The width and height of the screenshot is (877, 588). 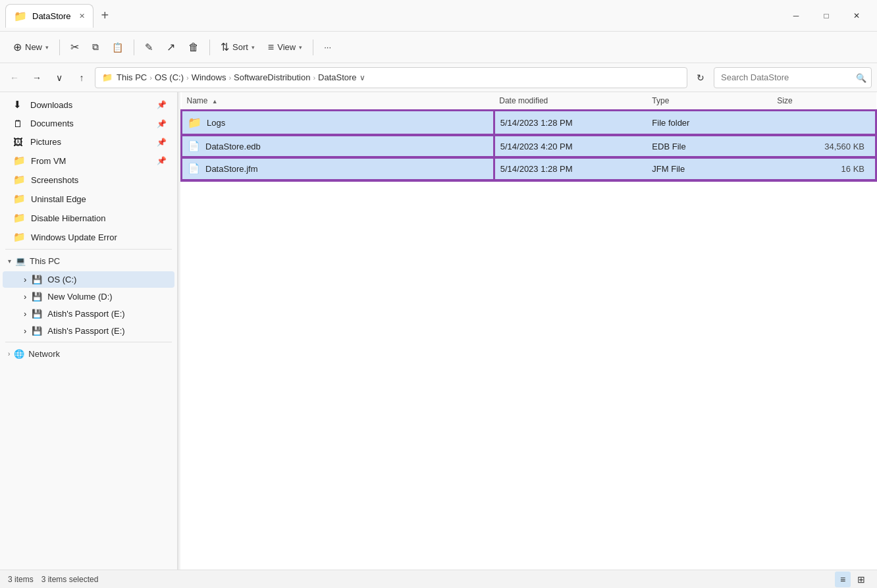 What do you see at coordinates (88, 161) in the screenshot?
I see `sidebar-item-fromvm: 📁 From VM 📌` at bounding box center [88, 161].